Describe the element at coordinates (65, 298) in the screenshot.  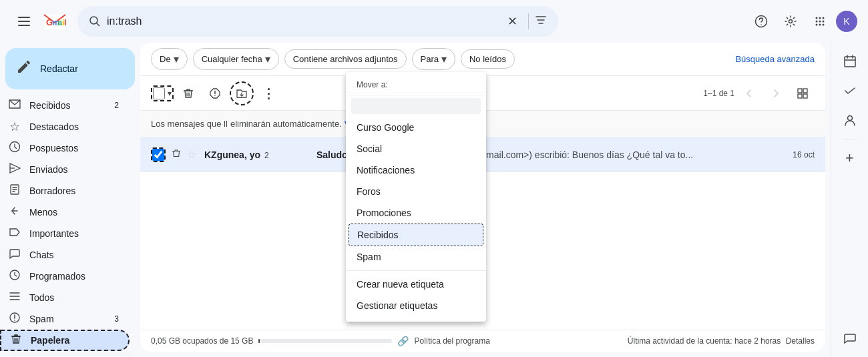
I see `sidebar-item-todos: Todos` at that location.